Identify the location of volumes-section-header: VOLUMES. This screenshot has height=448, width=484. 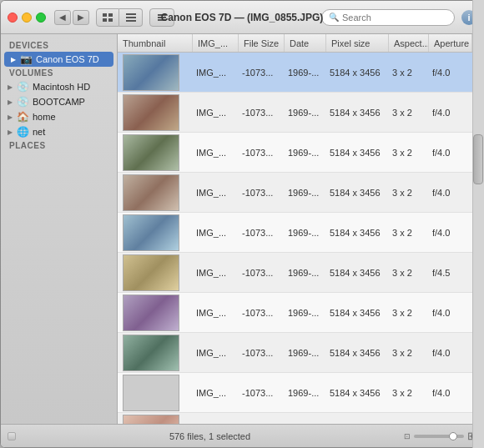
(58, 73).